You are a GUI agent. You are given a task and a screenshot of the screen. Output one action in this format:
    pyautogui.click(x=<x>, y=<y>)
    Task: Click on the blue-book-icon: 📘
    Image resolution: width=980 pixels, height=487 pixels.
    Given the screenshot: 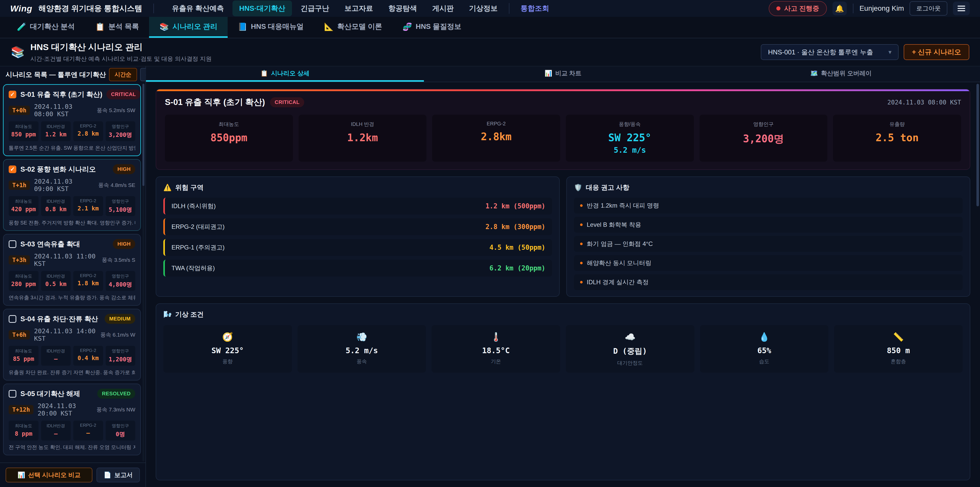 What is the action you would take?
    pyautogui.click(x=243, y=27)
    